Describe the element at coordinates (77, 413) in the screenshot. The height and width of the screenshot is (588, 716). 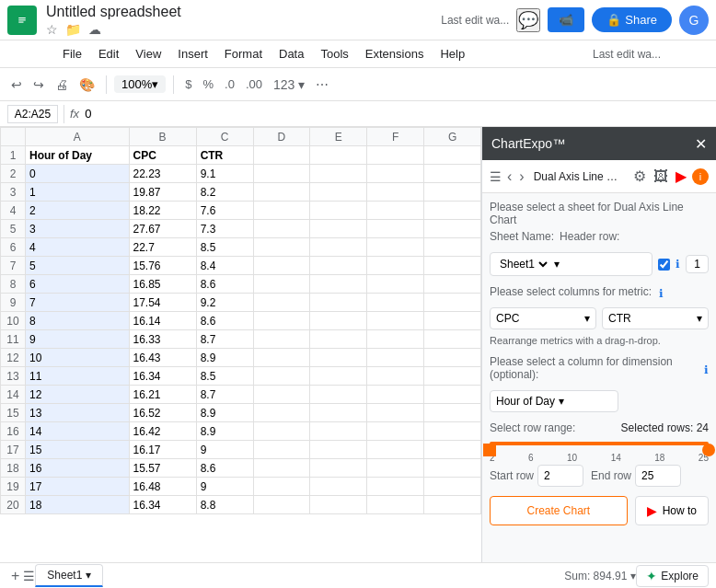
I see `cell-a15: 13` at that location.